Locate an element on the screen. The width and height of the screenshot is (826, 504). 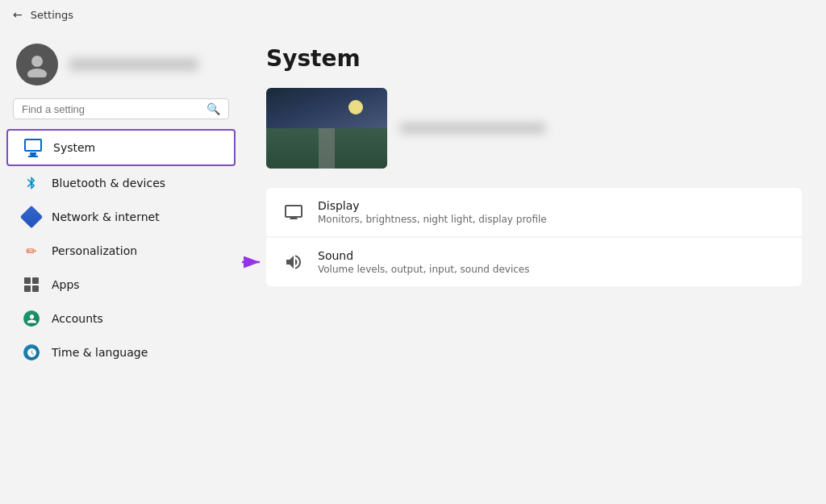
sidebar-label-bluetooth: Bluetooth & devices is located at coordinates (108, 183).